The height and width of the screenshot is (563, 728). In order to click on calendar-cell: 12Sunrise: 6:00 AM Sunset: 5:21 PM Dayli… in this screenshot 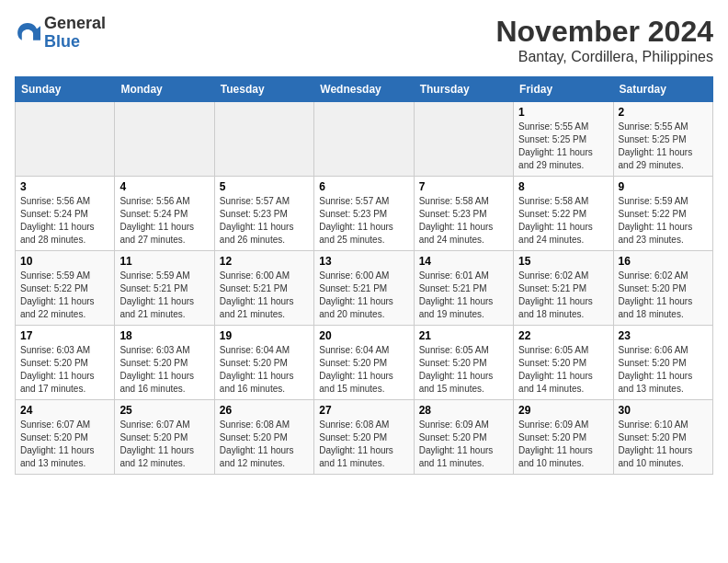, I will do `click(264, 289)`.